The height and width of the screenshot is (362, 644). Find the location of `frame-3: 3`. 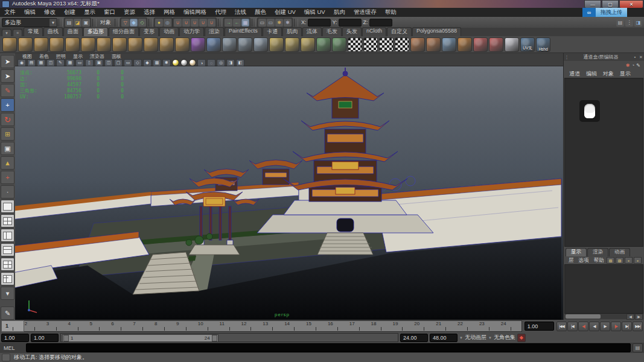

frame-3: 3 is located at coordinates (56, 326).